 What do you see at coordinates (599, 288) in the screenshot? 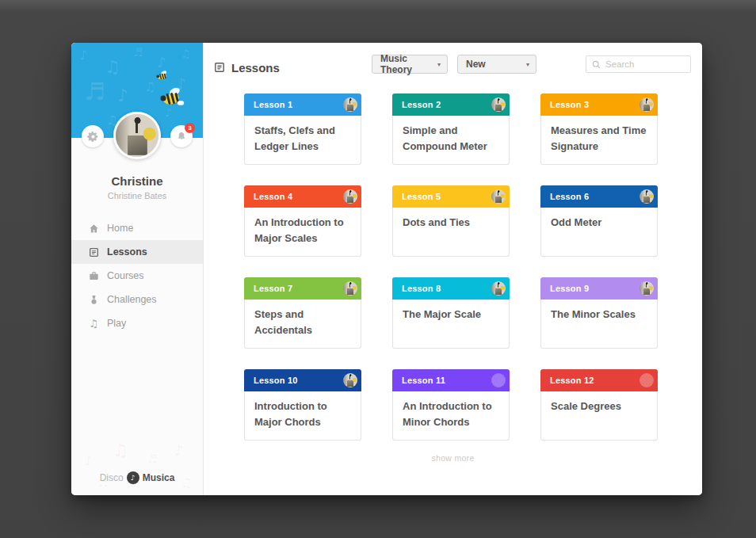
I see `lesson-card-header: Lesson 9` at bounding box center [599, 288].